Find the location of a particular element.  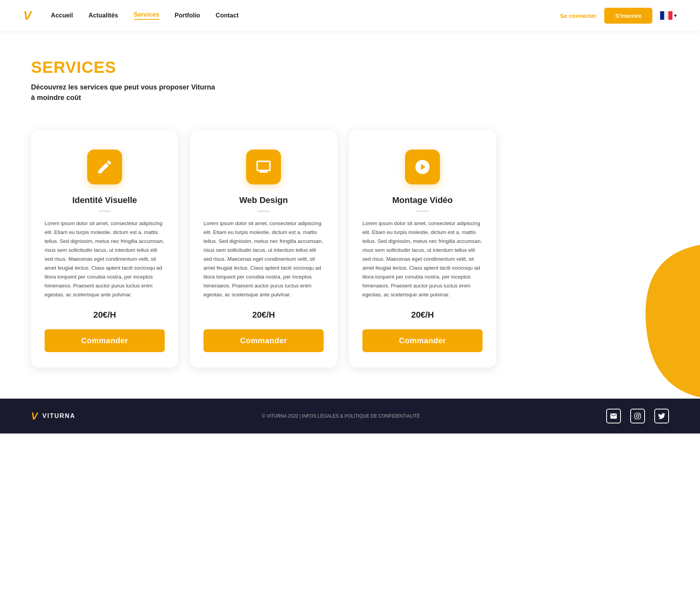

instagram-icon is located at coordinates (638, 416).